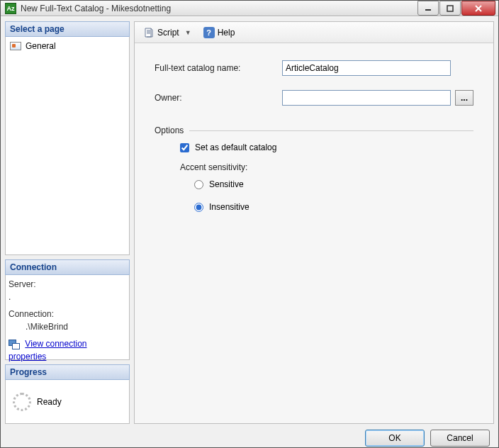  What do you see at coordinates (67, 297) in the screenshot?
I see `server-value: .` at bounding box center [67, 297].